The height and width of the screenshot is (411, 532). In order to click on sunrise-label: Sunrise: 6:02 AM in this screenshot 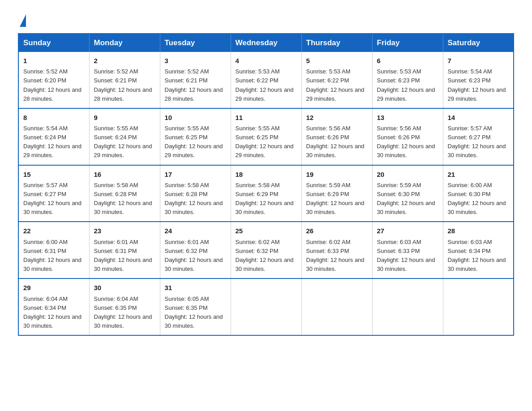, I will do `click(258, 242)`.